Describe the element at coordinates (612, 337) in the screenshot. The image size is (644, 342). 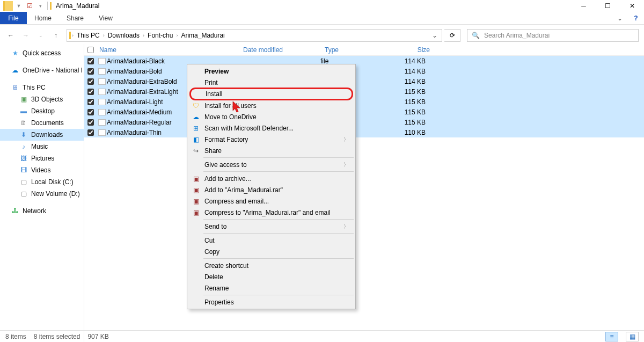
I see `details-view-button: ≡` at that location.